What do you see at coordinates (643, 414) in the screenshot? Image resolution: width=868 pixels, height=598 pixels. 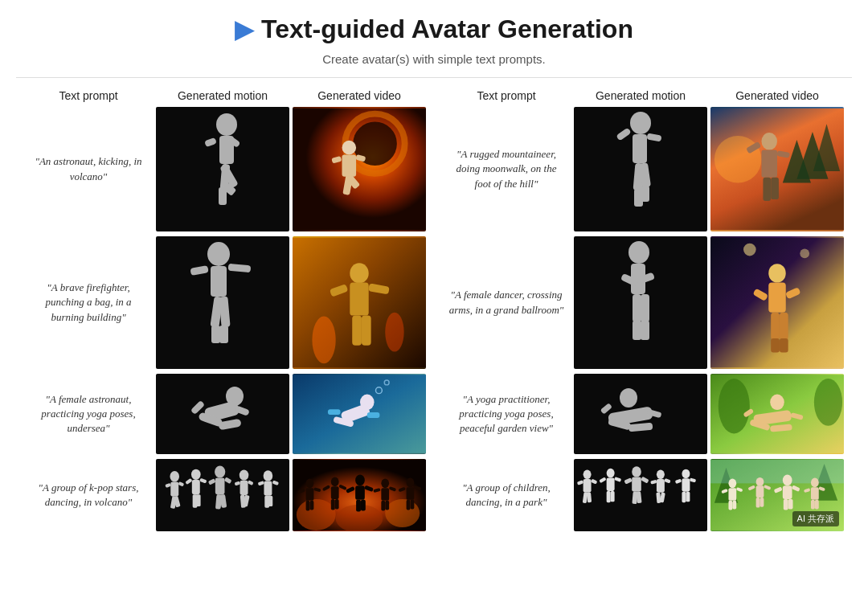 I see `table-row: "A yoga practitioner, practicing yoga po…` at bounding box center [643, 414].